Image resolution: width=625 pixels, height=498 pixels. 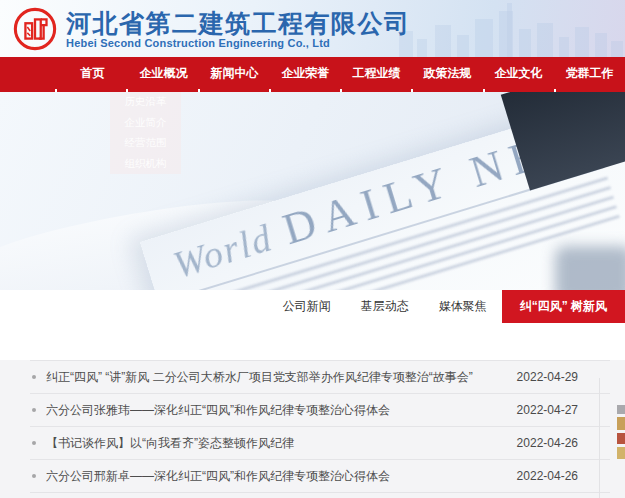 I want to click on news-row: 六分公司张雅玮——深化纠正“四风”和作风纪律专项整治心得体会 2022-04-2…, so click(x=320, y=410).